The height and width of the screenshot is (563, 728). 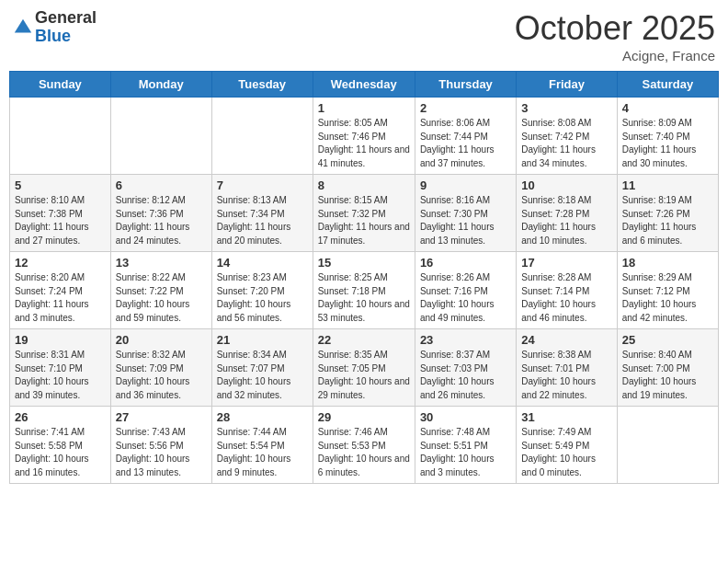 What do you see at coordinates (66, 37) in the screenshot?
I see `logo-blue-text: Blue` at bounding box center [66, 37].